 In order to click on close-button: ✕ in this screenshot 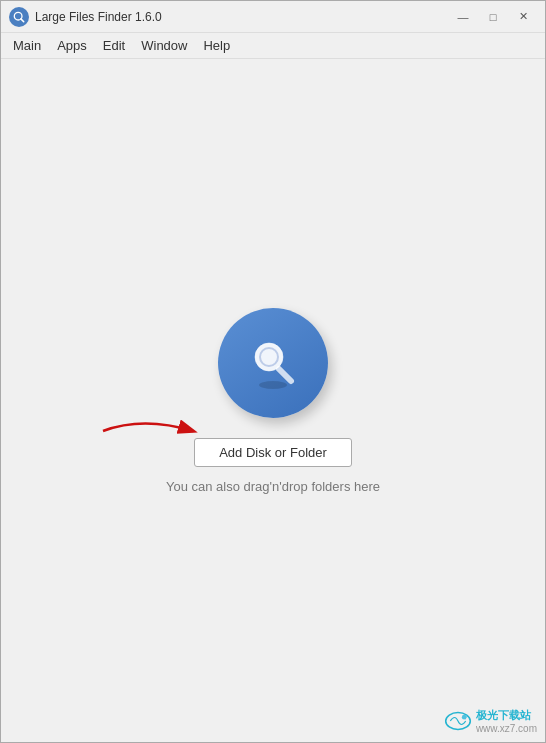, I will do `click(523, 17)`.